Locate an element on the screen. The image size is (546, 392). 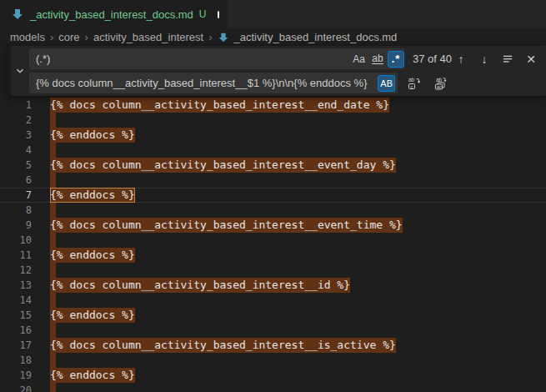
code-line: 16 is located at coordinates (273, 330).